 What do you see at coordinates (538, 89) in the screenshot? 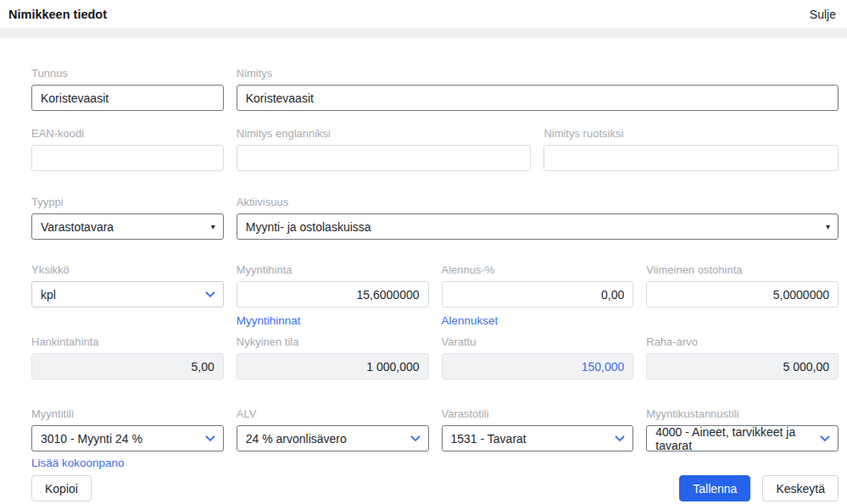
I see `field-nimitys: Nimitys` at bounding box center [538, 89].